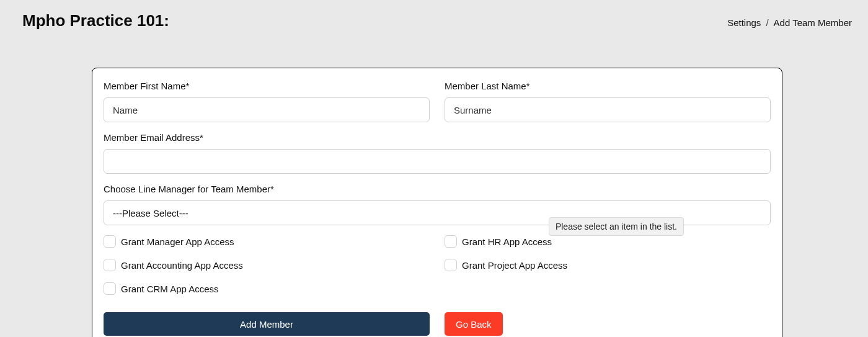  What do you see at coordinates (451, 241) in the screenshot?
I see `grant-hr-checkbox` at bounding box center [451, 241].